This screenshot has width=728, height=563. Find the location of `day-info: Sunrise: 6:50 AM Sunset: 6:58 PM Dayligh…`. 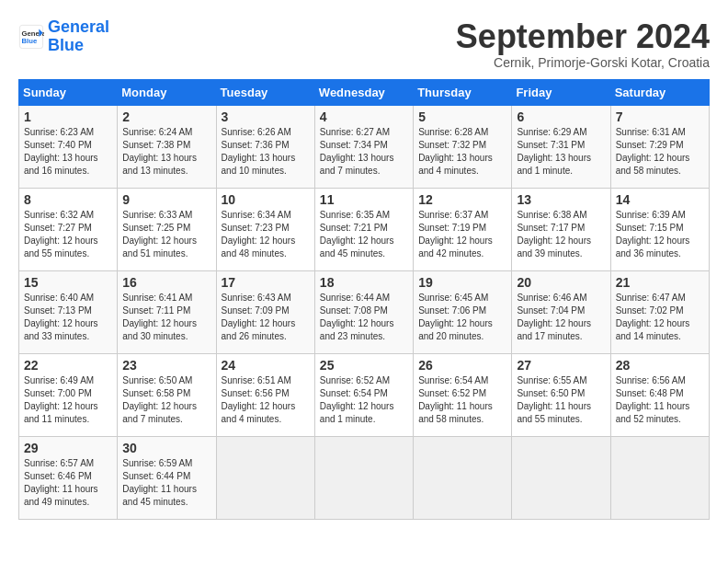

day-info: Sunrise: 6:50 AM Sunset: 6:58 PM Dayligh… is located at coordinates (166, 400).